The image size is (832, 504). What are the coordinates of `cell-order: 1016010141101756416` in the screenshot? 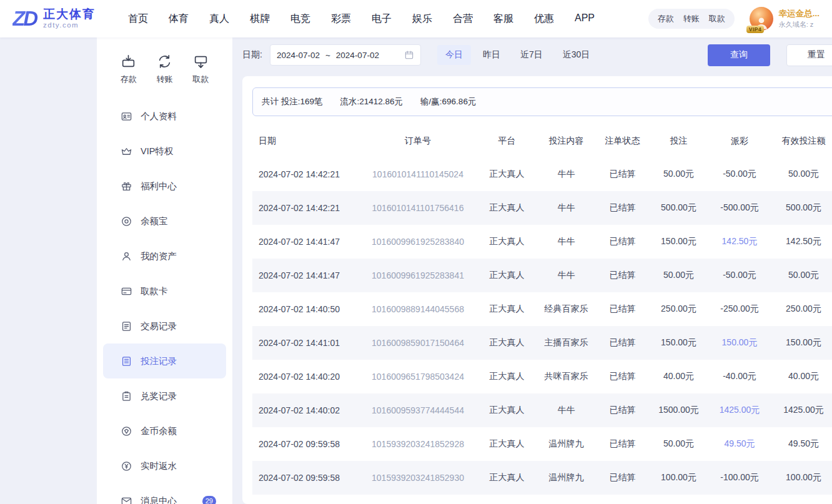 It's located at (418, 208).